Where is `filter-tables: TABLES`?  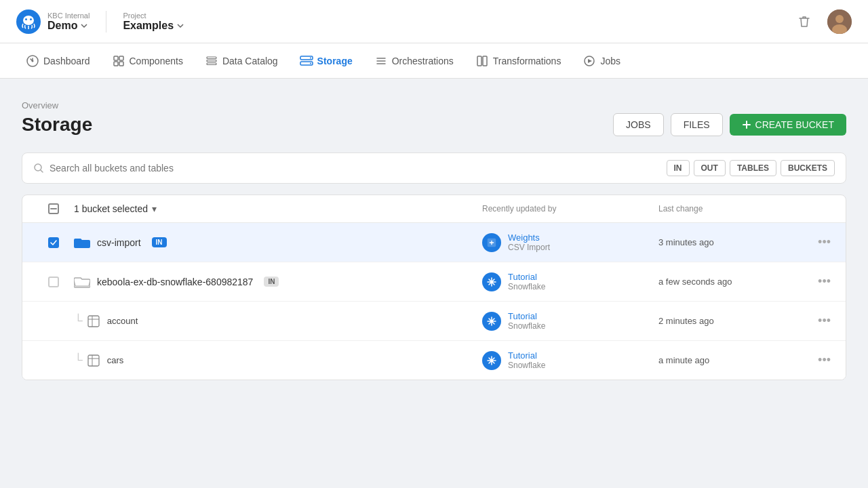 filter-tables: TABLES is located at coordinates (753, 168).